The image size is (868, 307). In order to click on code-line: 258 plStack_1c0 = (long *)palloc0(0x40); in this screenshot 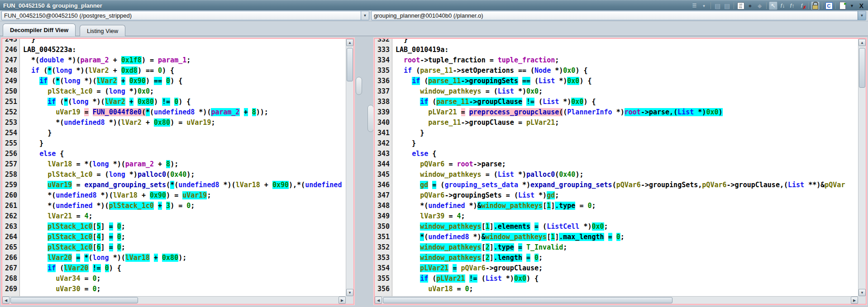, I will do `click(174, 175)`.